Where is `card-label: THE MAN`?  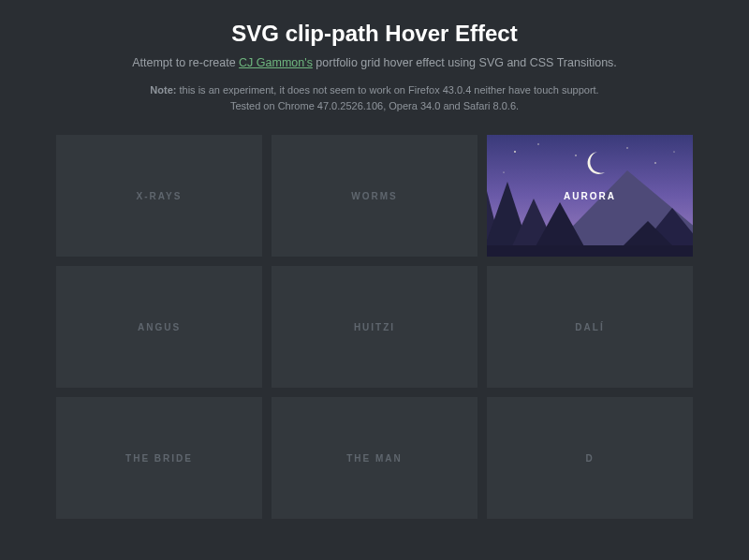
card-label: THE MAN is located at coordinates (374, 459).